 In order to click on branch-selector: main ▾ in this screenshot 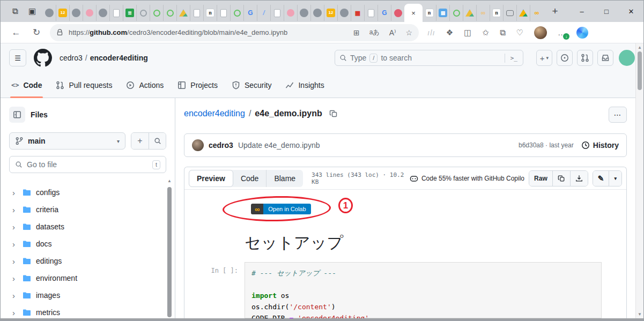, I will do `click(68, 141)`.